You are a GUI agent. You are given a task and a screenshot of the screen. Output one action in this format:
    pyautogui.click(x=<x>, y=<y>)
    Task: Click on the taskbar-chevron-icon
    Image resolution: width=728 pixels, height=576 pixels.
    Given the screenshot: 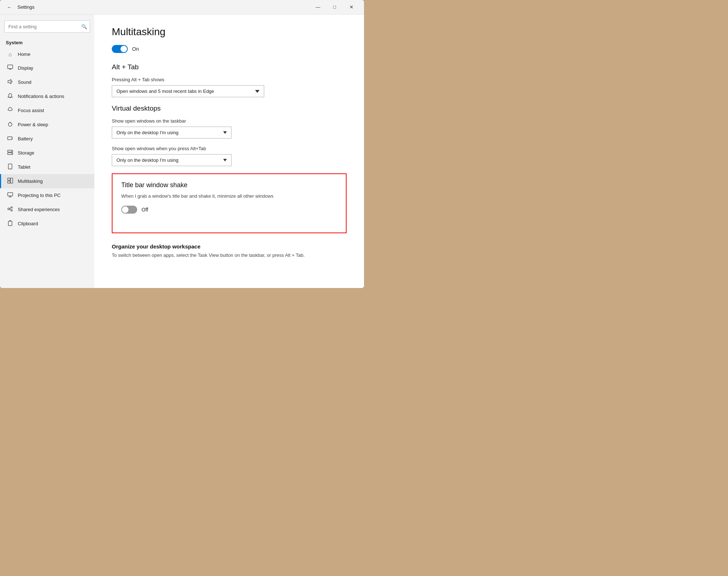 What is the action you would take?
    pyautogui.click(x=225, y=133)
    